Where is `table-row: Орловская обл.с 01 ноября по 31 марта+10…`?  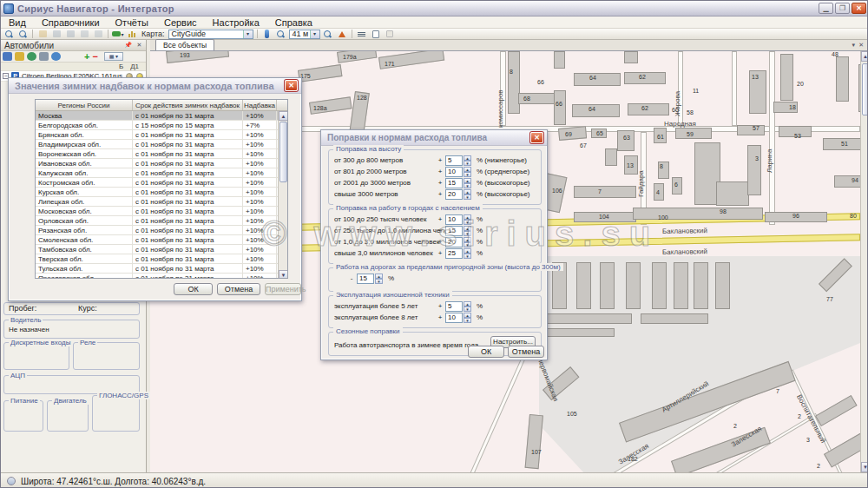
table-row: Орловская обл.с 01 ноября по 31 марта+10… is located at coordinates (161, 221).